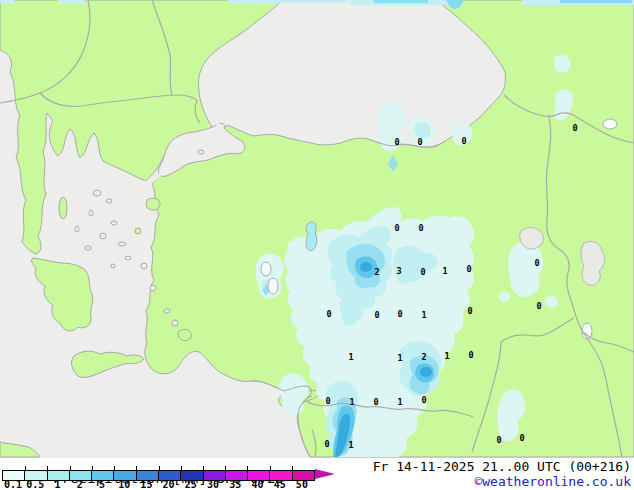  I want to click on lake-tuz, so click(312, 236).